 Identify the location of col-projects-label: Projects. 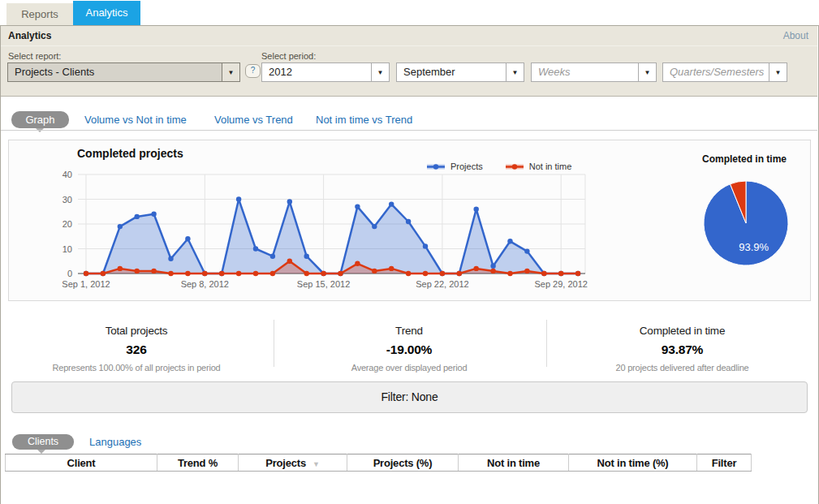
(286, 463).